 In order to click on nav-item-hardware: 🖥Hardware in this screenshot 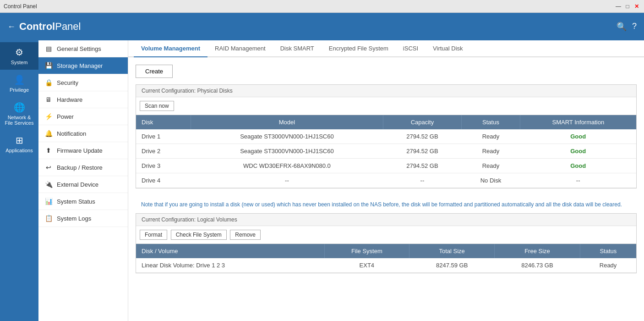, I will do `click(83, 100)`.